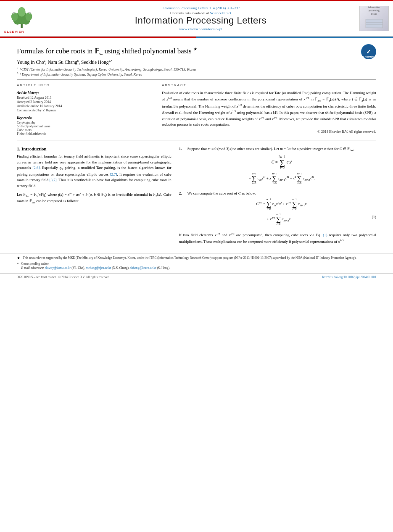  Describe the element at coordinates (85, 110) in the screenshot. I see `communicated-by: Communicated by V. Rijmen` at that location.